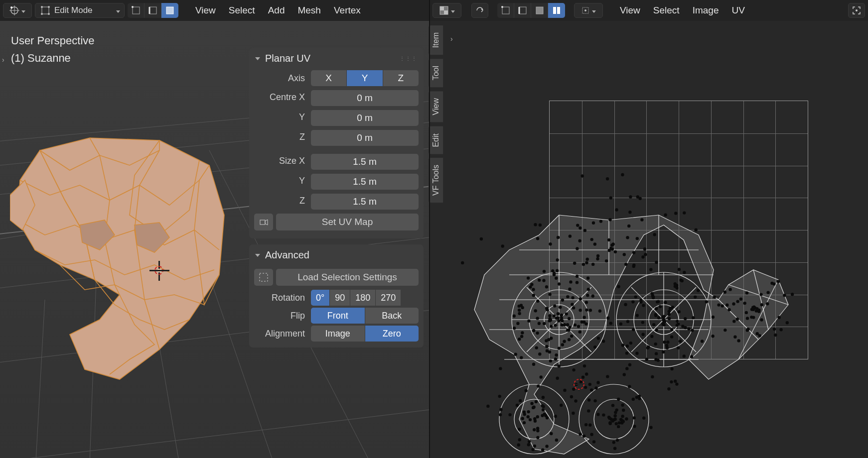 The width and height of the screenshot is (868, 458). I want to click on crosshair-icon, so click(14, 10).